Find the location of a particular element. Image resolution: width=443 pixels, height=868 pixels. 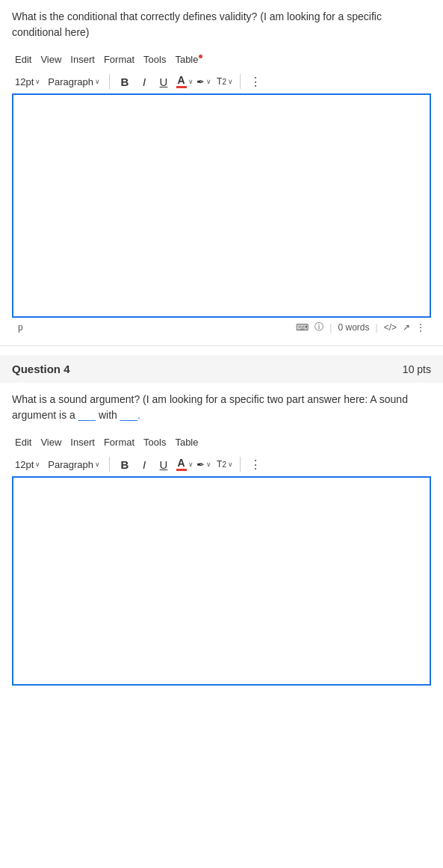

question4-blank2: ___. is located at coordinates (130, 415).